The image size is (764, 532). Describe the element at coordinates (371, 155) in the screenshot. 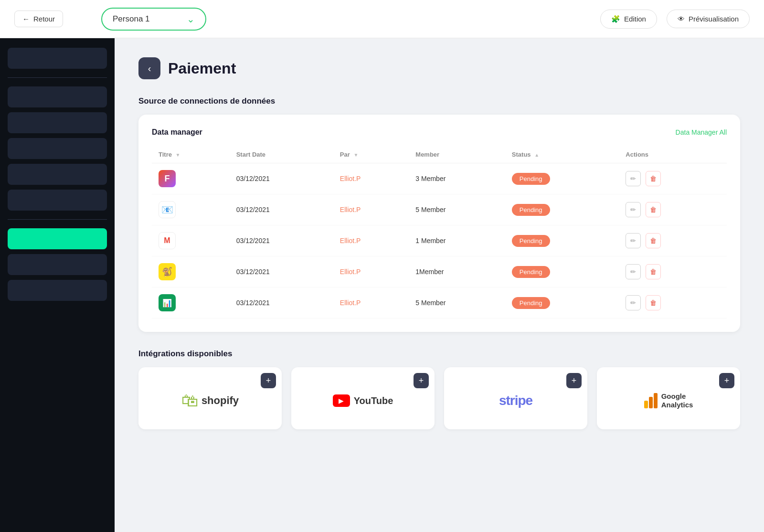

I see `col-par: Par ▼` at that location.